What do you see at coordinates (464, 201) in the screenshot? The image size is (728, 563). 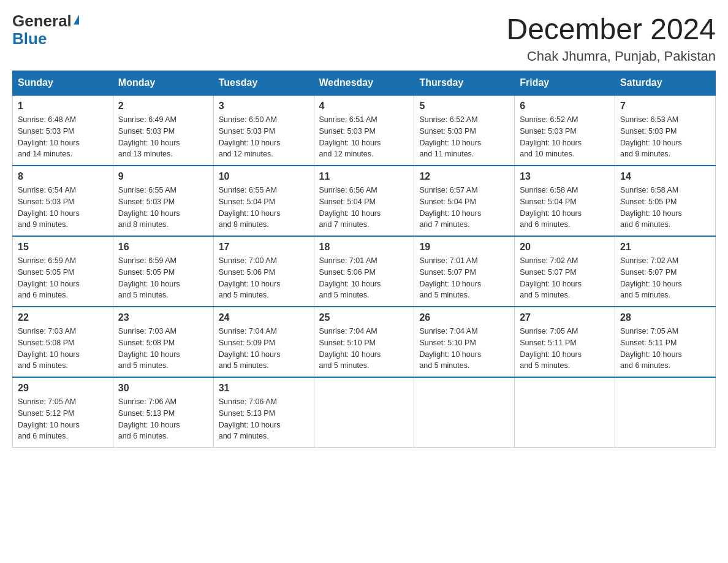 I see `calendar-day-12: 12Sunrise: 6:57 AMSunset: 5:04 PMDayligh…` at bounding box center [464, 201].